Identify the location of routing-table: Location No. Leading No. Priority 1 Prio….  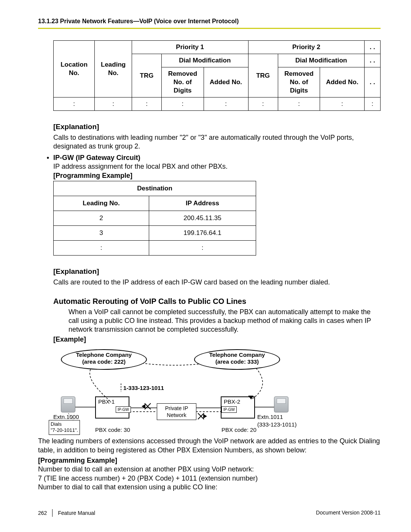
(217, 76).